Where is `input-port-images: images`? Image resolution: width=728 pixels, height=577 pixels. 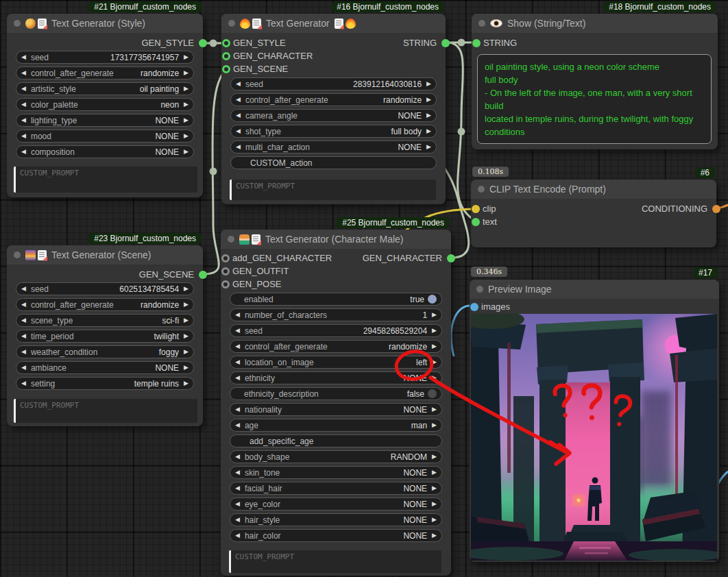 input-port-images: images is located at coordinates (594, 307).